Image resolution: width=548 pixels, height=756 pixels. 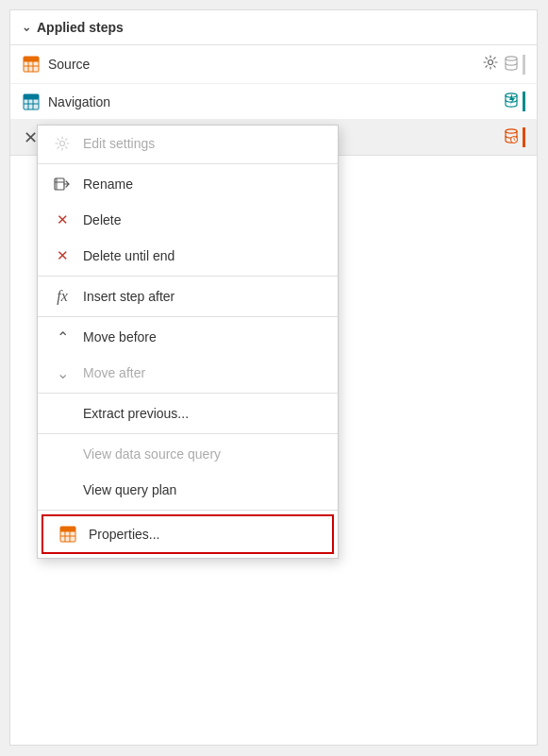 I want to click on navigation-label: Navigation, so click(x=272, y=102).